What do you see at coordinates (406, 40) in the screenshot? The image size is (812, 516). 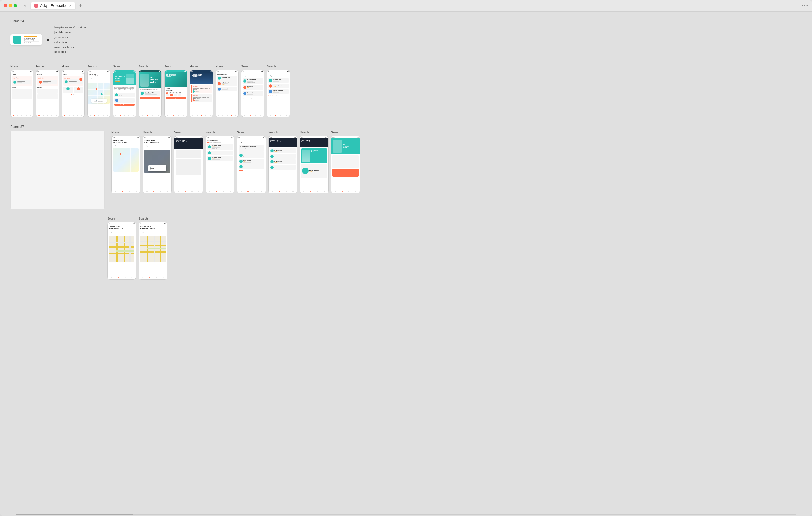 I see `frame24-content: dr. Art Lesmana Spesialis Jantung 10:30 …` at bounding box center [406, 40].